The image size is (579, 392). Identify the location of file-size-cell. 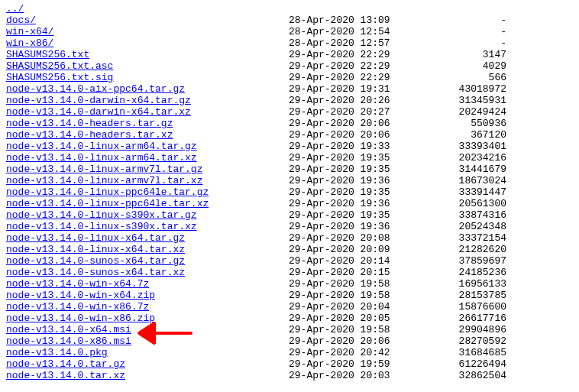
(453, 9).